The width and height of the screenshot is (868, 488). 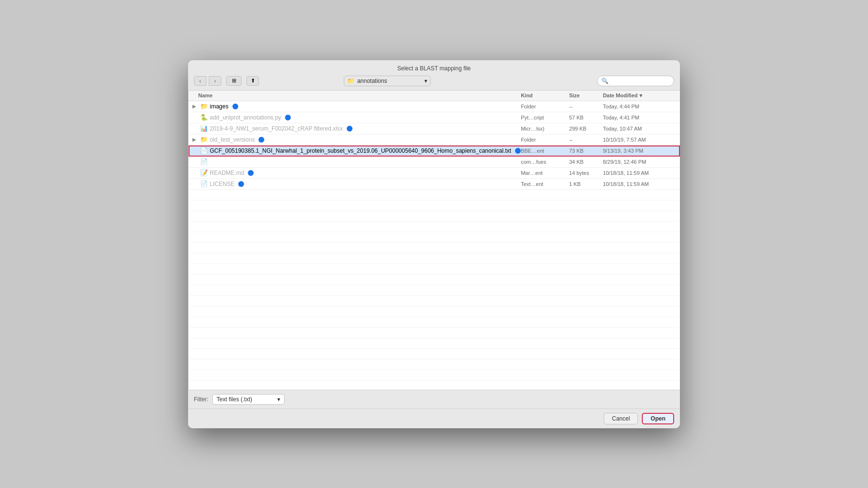 I want to click on back-icon: ‹, so click(x=200, y=81).